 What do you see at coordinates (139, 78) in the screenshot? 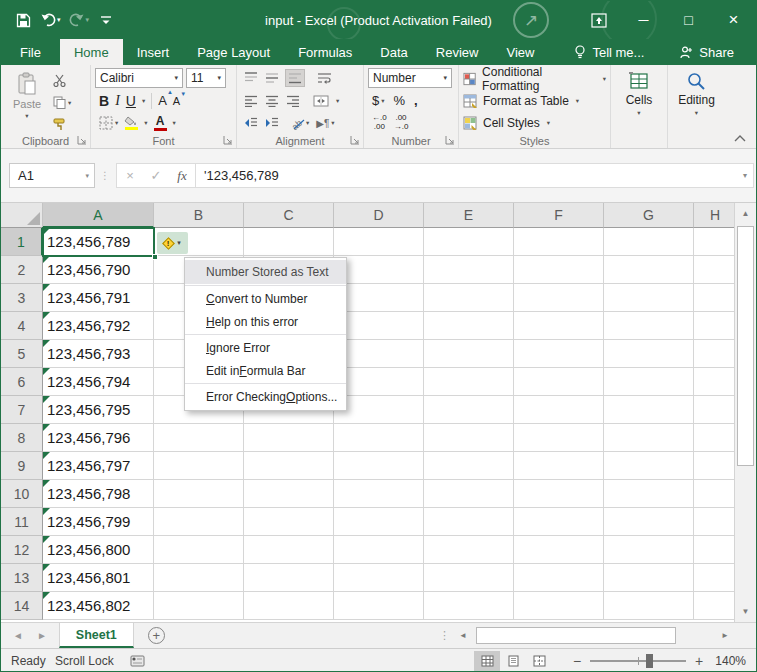
I see `font-name-combo: Calibri ▾` at bounding box center [139, 78].